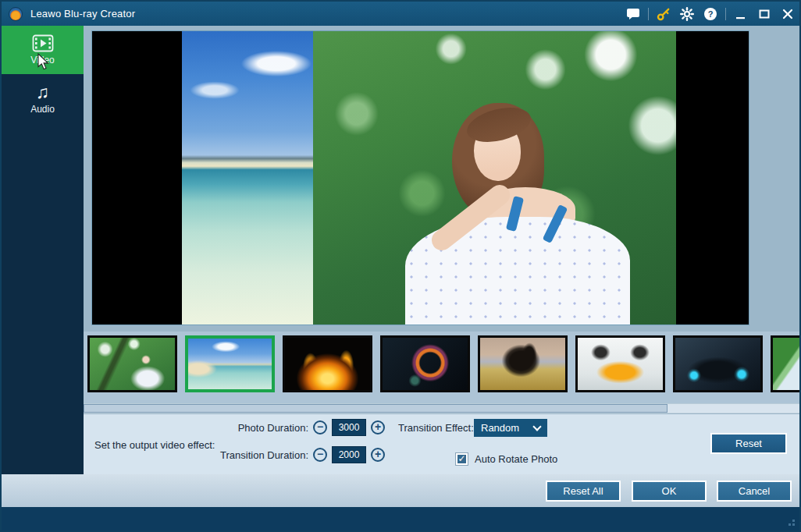 This screenshot has height=532, width=801. Describe the element at coordinates (793, 524) in the screenshot. I see `resize-grip` at that location.